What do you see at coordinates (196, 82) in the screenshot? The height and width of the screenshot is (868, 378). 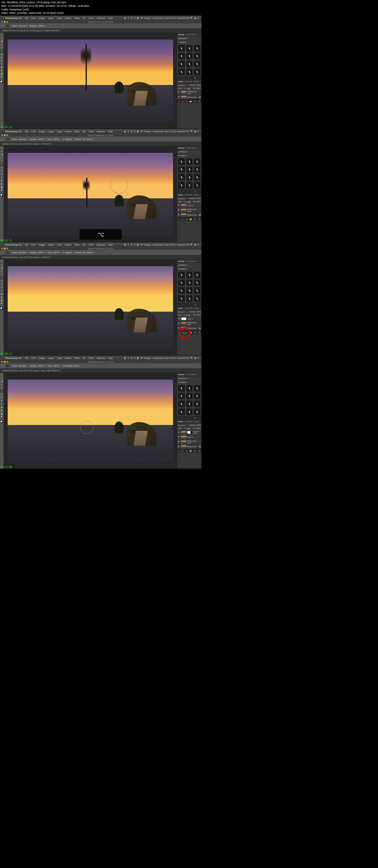 I see `paths-tab: Paths` at bounding box center [196, 82].